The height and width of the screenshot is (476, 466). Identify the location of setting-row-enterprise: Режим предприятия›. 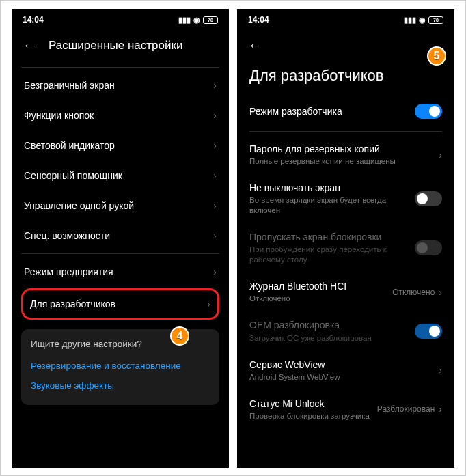
(120, 272).